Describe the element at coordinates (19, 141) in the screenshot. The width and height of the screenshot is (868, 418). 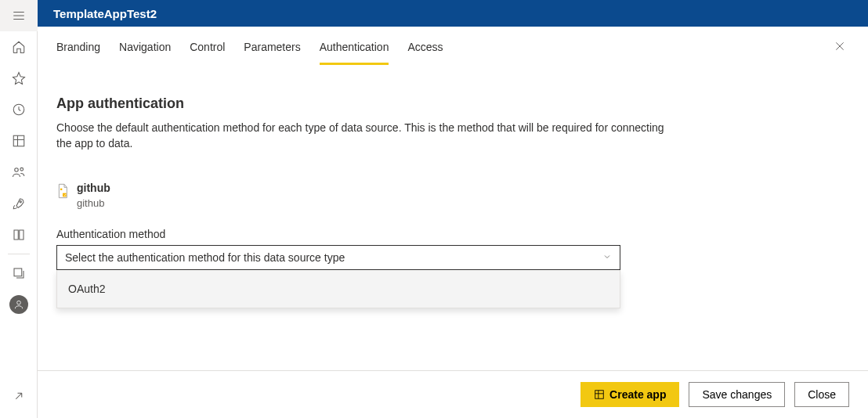
I see `grid-icon` at that location.